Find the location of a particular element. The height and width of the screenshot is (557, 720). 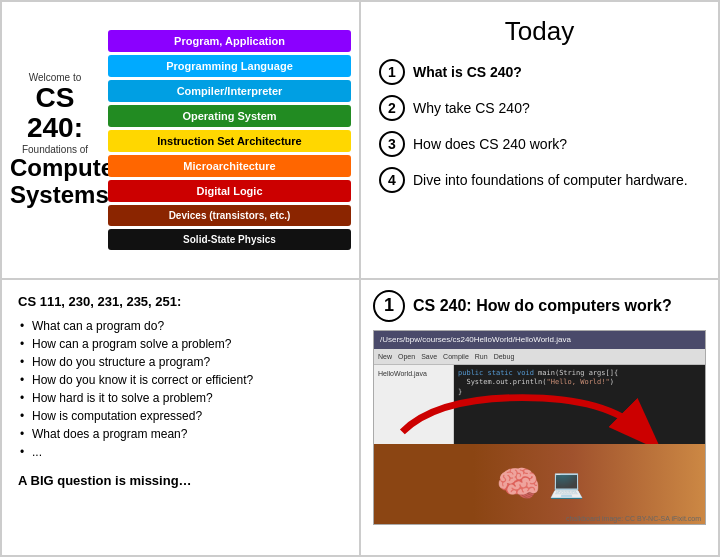

toolbar-open: Open is located at coordinates (406, 356).